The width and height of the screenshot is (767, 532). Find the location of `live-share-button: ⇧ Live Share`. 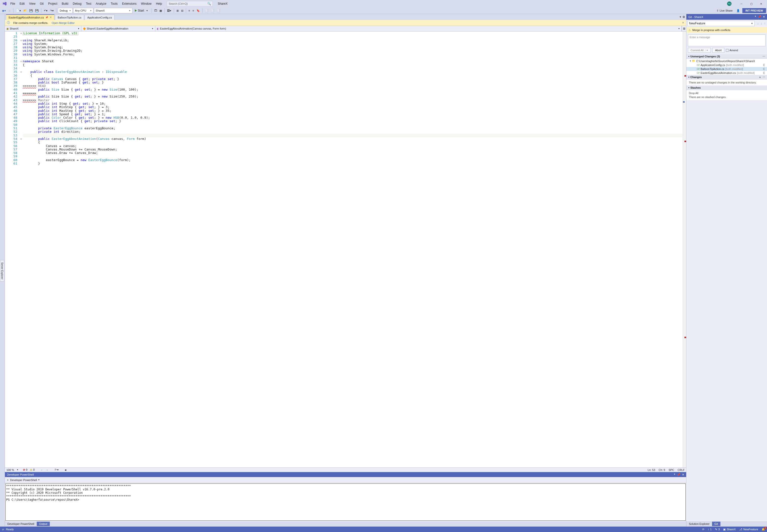

live-share-button: ⇧ Live Share is located at coordinates (725, 11).